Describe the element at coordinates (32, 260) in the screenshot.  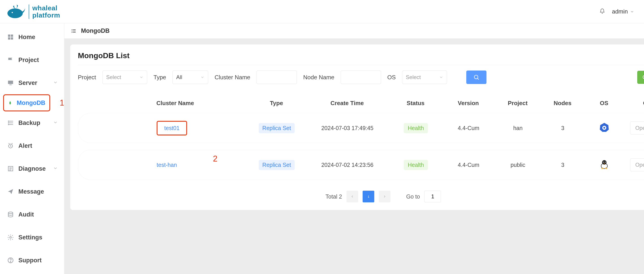
I see `sidebar-item-support: Support` at that location.